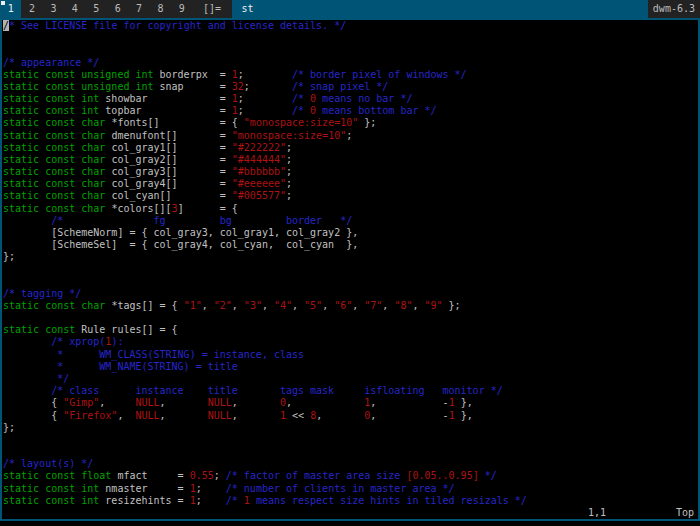  I want to click on code-token: "3", so click(253, 306).